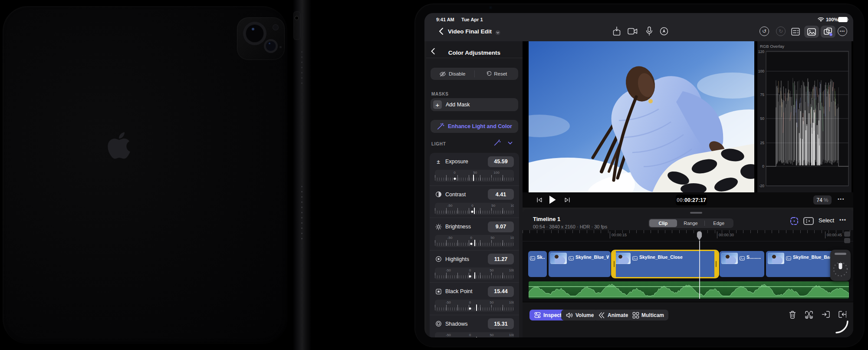 The width and height of the screenshot is (868, 350). I want to click on adjustment-label: Highlights, so click(465, 259).